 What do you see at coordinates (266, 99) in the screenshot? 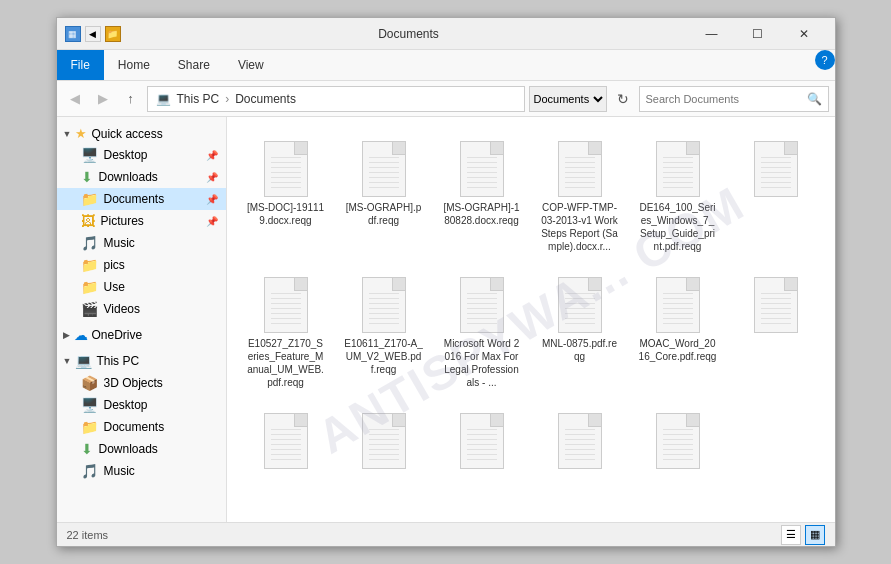
I see `path-documents: Documents` at bounding box center [266, 99].